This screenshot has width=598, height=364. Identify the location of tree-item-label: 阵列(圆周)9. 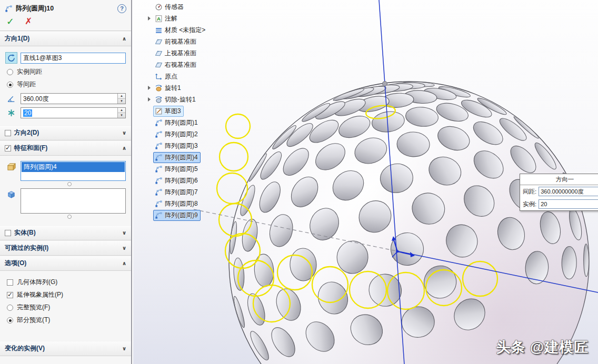
(181, 216).